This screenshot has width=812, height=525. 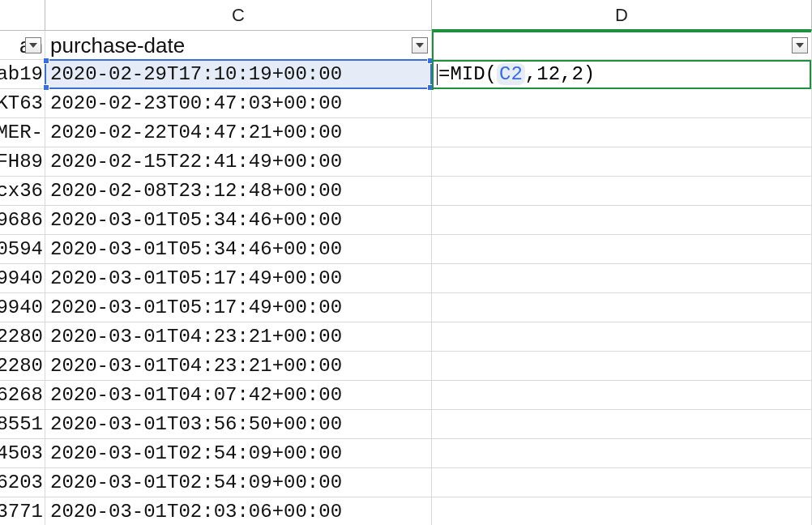 I want to click on cell-c16: 2020-03-01T02:54:09+00:00, so click(x=238, y=483).